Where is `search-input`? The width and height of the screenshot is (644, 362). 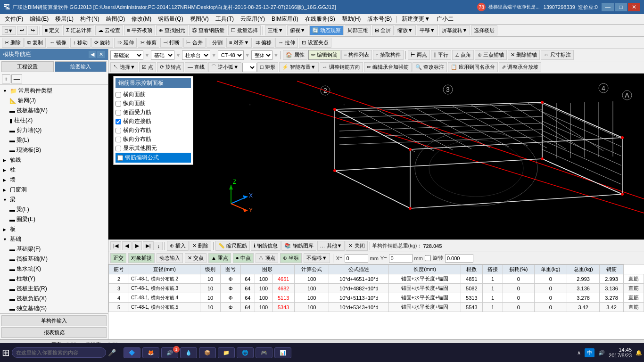
search-input is located at coordinates (59, 353).